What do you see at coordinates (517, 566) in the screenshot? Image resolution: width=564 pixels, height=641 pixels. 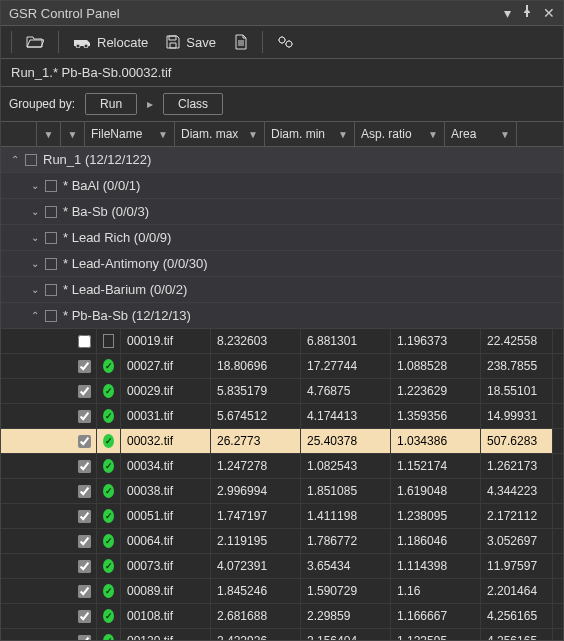 I see `cell-area: 11.97597` at bounding box center [517, 566].